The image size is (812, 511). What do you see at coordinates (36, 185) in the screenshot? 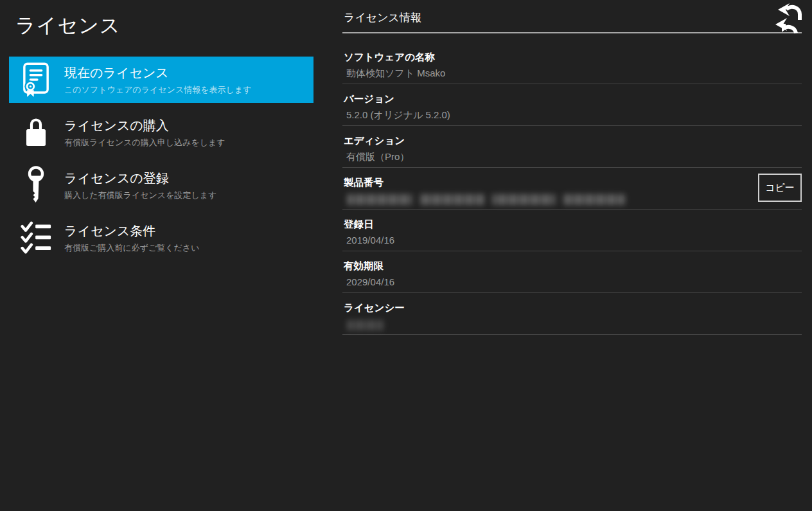
I see `key-icon` at bounding box center [36, 185].